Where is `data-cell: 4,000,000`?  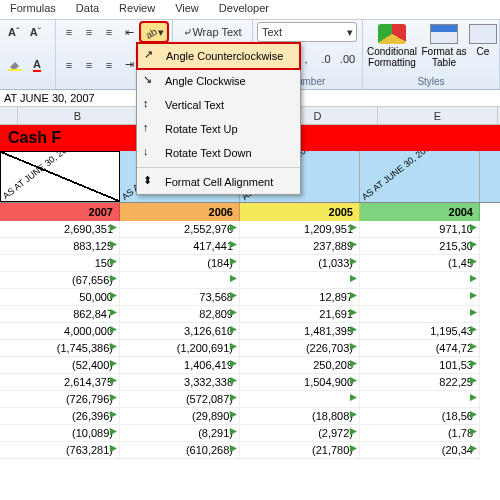
data-cell: 4,000,000 is located at coordinates (60, 332).